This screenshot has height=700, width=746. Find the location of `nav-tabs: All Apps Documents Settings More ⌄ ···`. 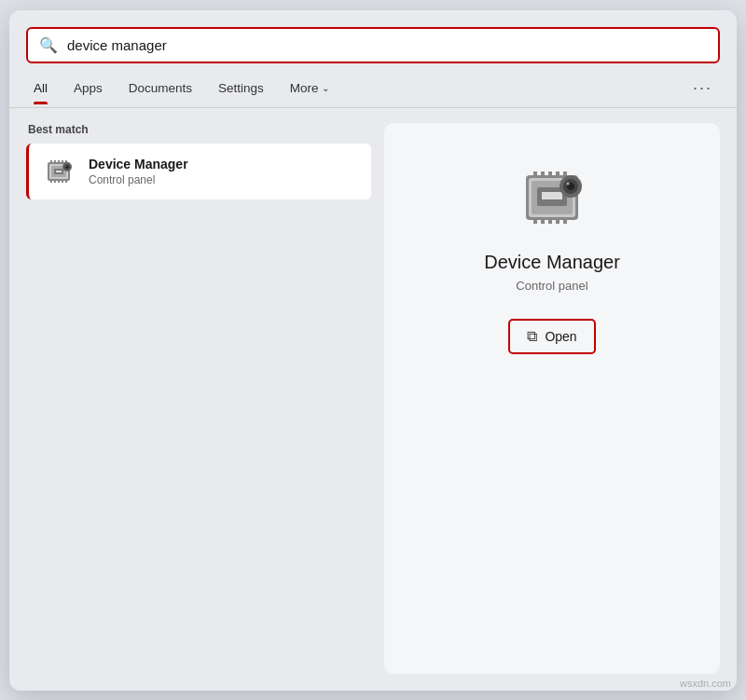

nav-tabs: All Apps Documents Settings More ⌄ ··· is located at coordinates (373, 86).